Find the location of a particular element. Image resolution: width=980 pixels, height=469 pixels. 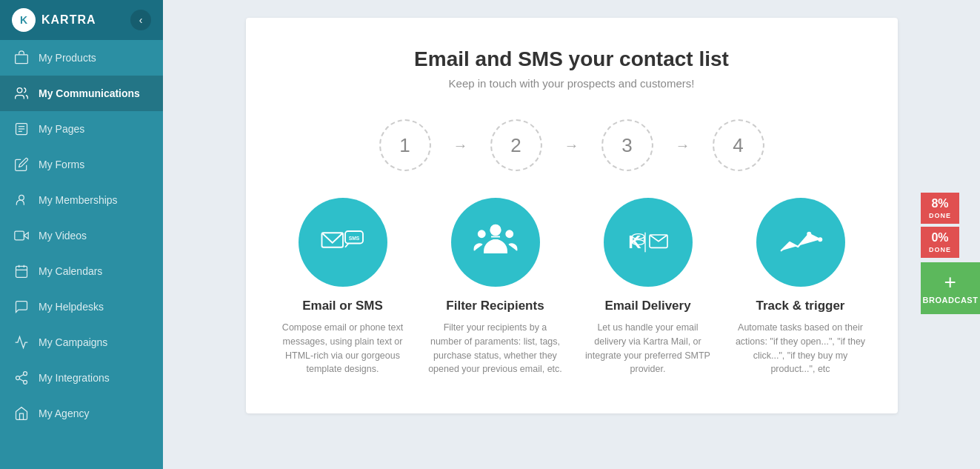

feature-desc-track: Automate tasks based on their actions: "… is located at coordinates (801, 348).